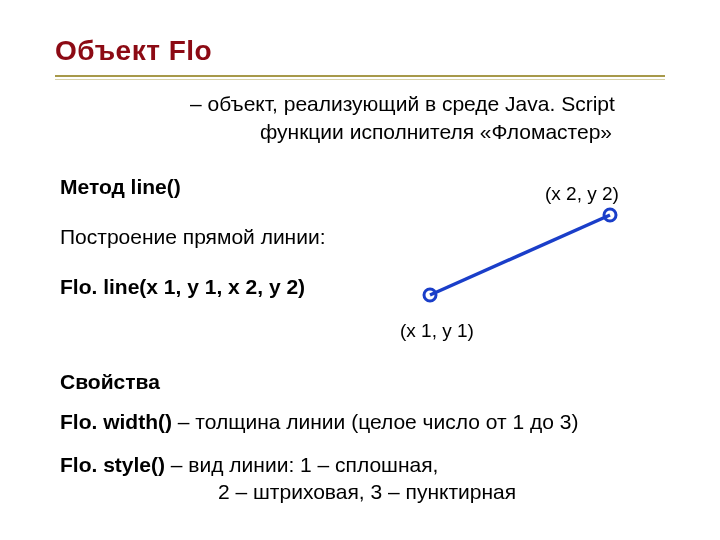 Image resolution: width=720 pixels, height=540 pixels. I want to click on page-title: Объект Flo, so click(134, 51).